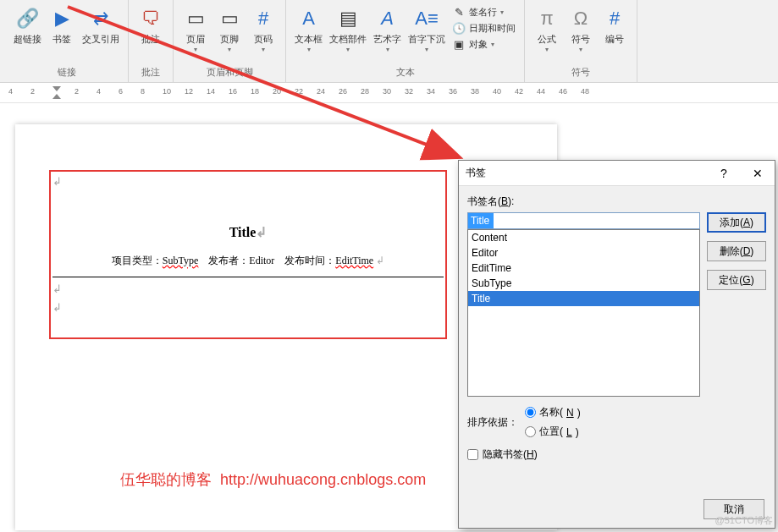 This screenshot has height=532, width=778. What do you see at coordinates (62, 19) in the screenshot?
I see `bookmark-icon: ▶` at bounding box center [62, 19].